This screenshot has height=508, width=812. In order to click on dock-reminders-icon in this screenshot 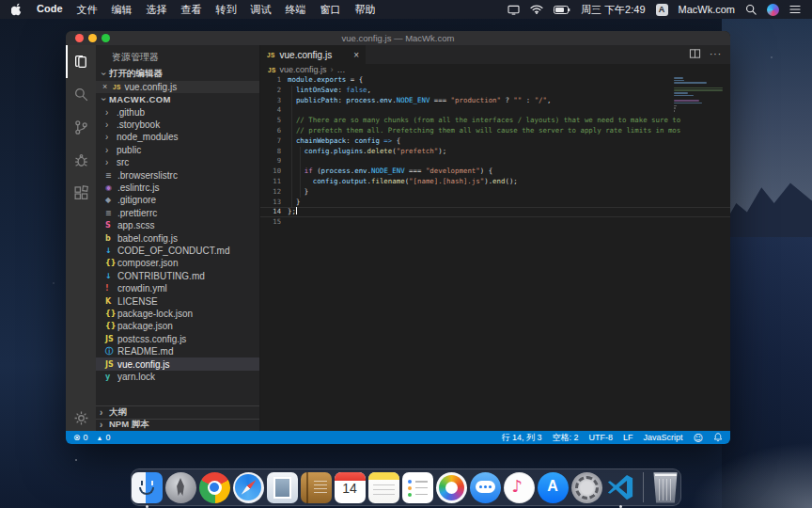, I will do `click(417, 487)`.